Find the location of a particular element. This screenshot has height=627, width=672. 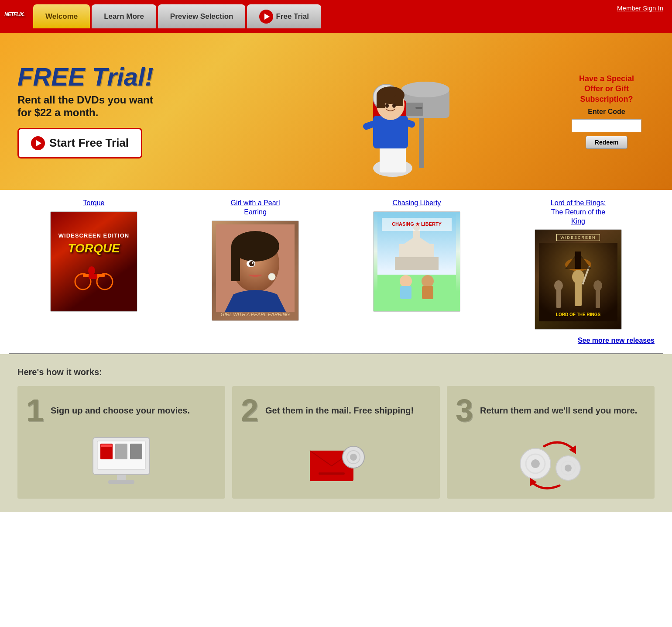

member-signin-link: Member Sign In is located at coordinates (640, 8).